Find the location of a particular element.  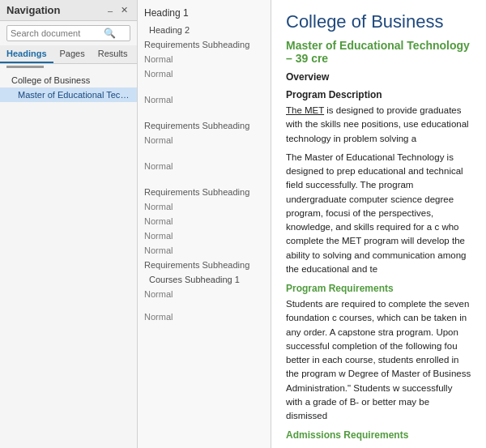

outline-req-sub-2: Requirements Subheading is located at coordinates (204, 126).